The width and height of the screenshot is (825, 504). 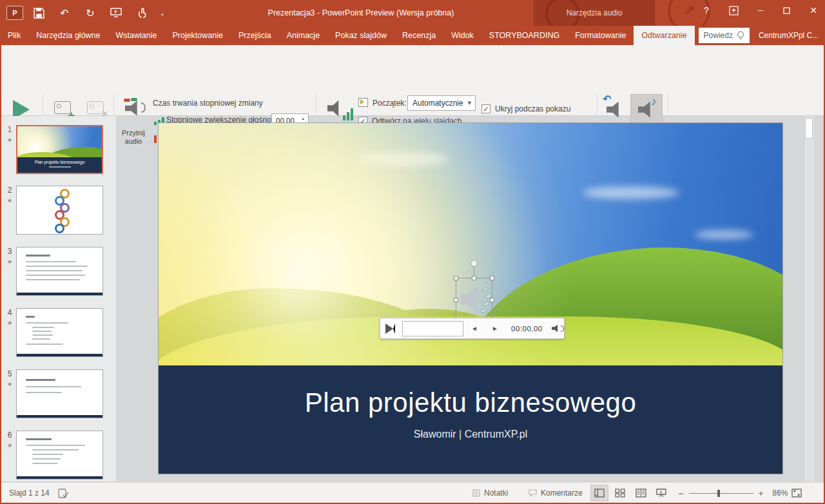 What do you see at coordinates (59, 150) in the screenshot?
I see `thumbnail-slide-1: Plan projektu biznesowego` at bounding box center [59, 150].